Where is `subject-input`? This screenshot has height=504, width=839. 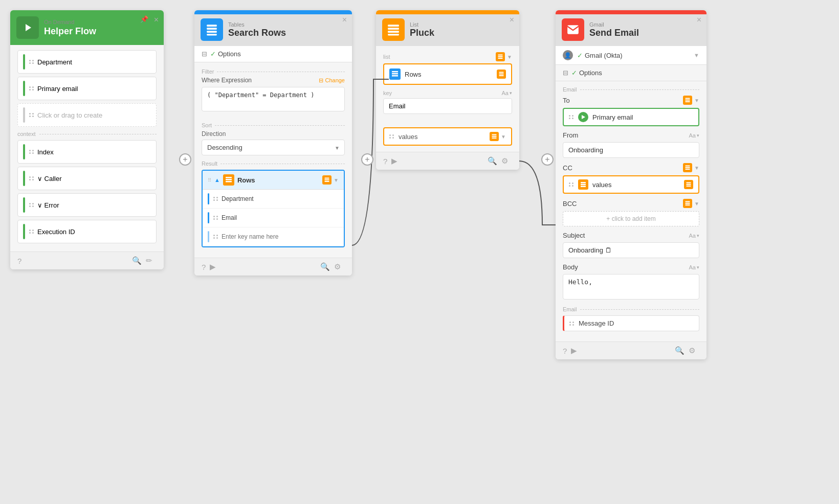
subject-input is located at coordinates (631, 250).